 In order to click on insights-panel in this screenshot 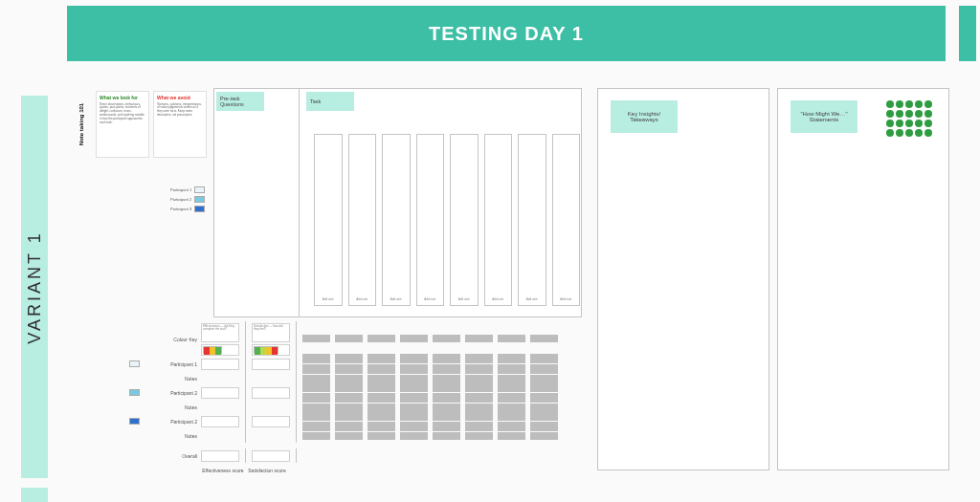, I will do `click(683, 279)`.